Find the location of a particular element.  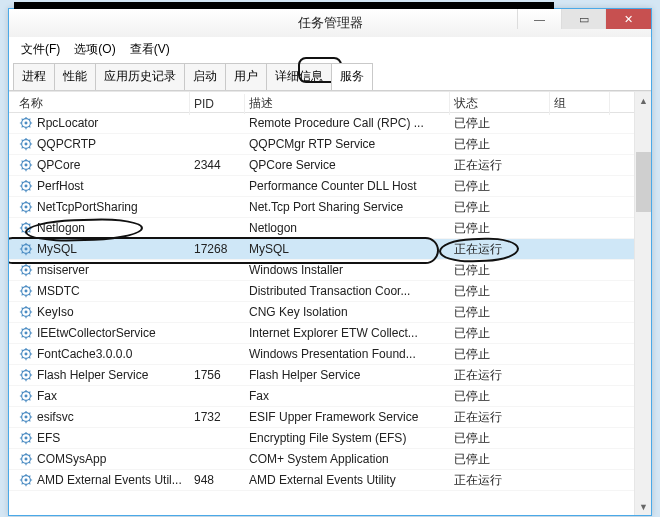

menu-file: 文件(F) is located at coordinates (40, 50).